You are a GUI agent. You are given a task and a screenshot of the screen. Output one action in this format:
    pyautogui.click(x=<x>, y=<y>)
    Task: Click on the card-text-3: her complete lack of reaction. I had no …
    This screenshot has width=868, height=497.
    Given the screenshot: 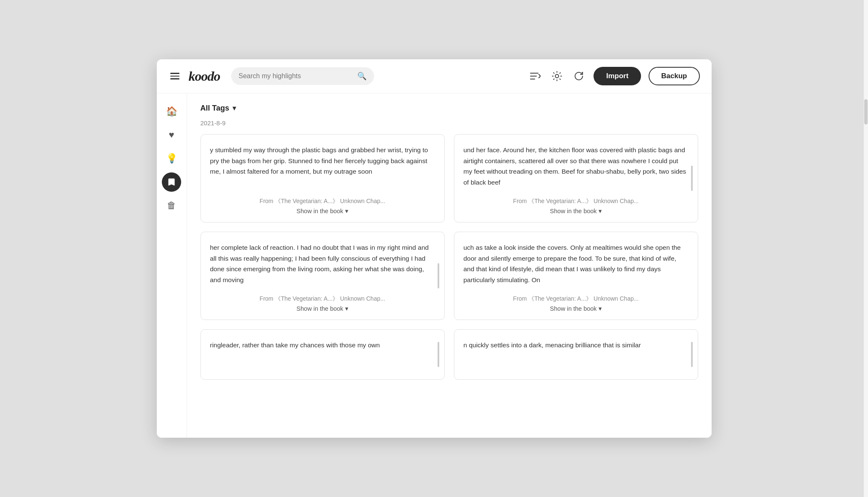 What is the action you would take?
    pyautogui.click(x=323, y=265)
    